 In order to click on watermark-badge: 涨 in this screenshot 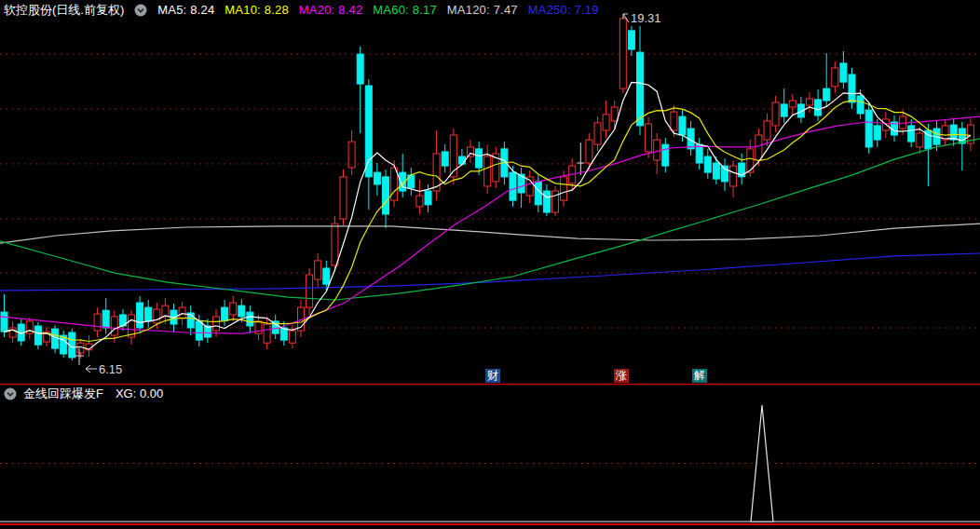, I will do `click(621, 376)`.